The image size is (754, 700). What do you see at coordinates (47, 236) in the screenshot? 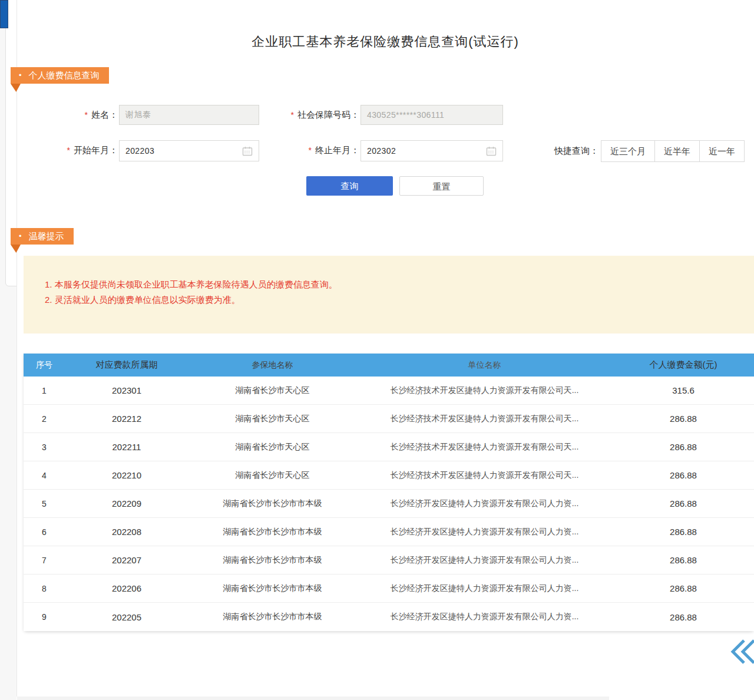
I see `section-tag-label: 温馨提示` at bounding box center [47, 236].